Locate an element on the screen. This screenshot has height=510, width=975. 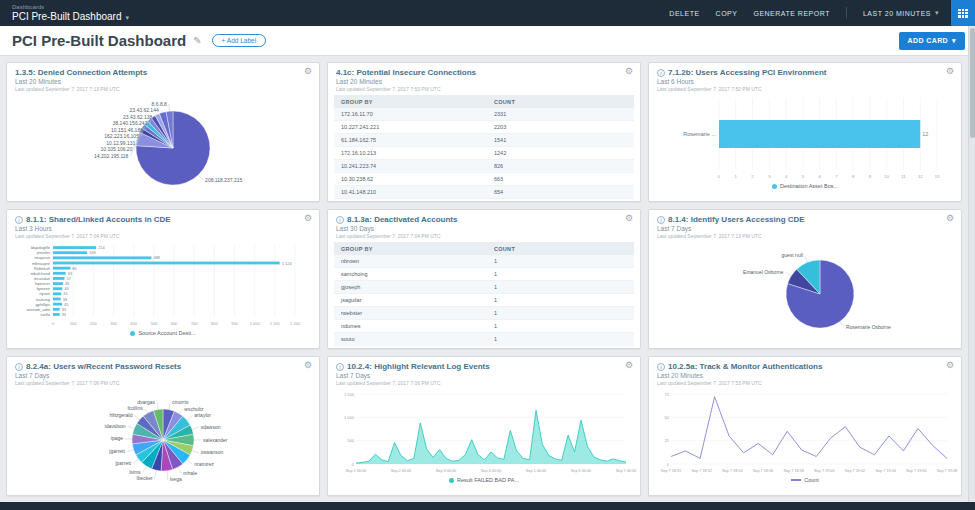
cell-group-by: 61.184.162.75 is located at coordinates (418, 140).